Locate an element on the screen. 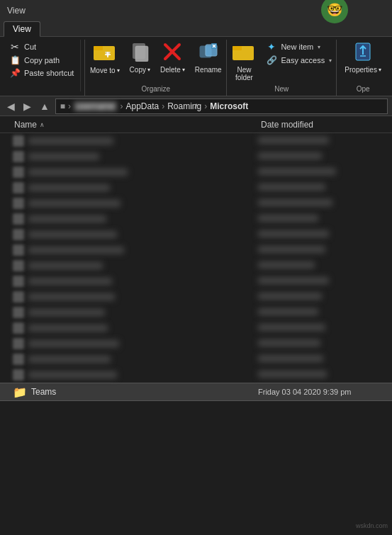 This screenshot has height=535, width=392. copy-to-button: Copy ▾ is located at coordinates (140, 62).